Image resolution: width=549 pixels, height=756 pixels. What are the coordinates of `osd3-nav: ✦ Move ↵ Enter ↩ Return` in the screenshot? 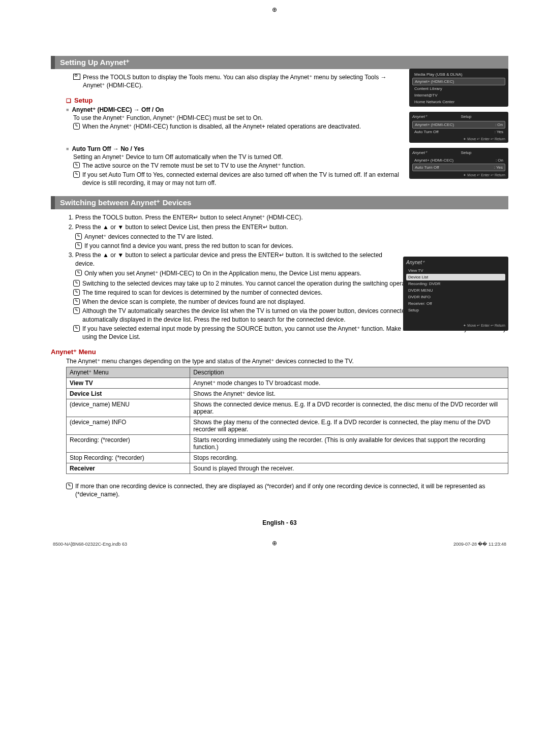 It's located at (455, 326).